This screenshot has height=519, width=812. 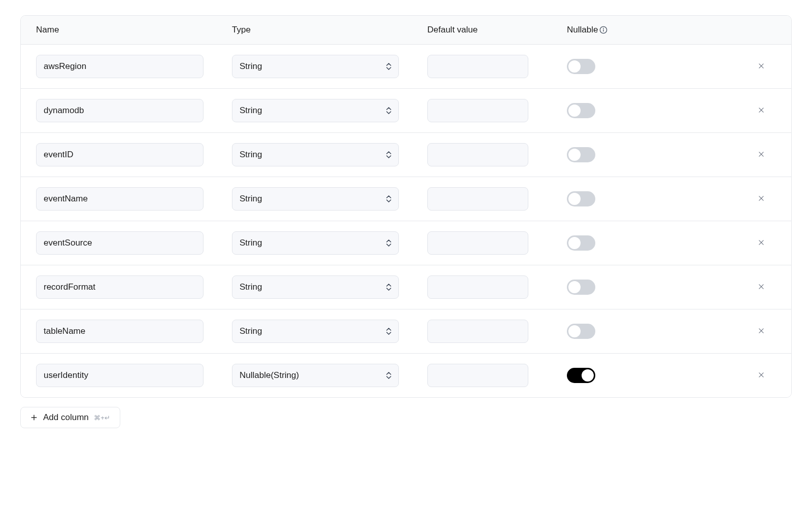 What do you see at coordinates (583, 30) in the screenshot?
I see `header-nullable-label: Nullable` at bounding box center [583, 30].